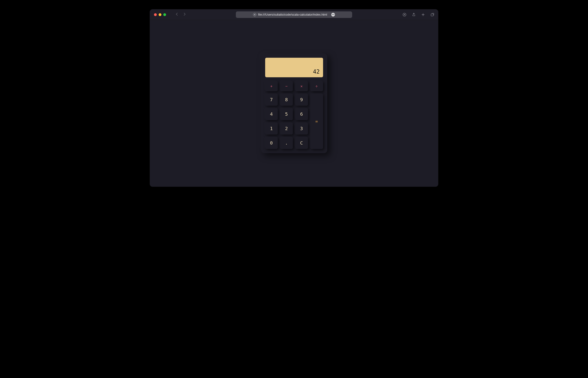 This screenshot has height=378, width=588. Describe the element at coordinates (302, 100) in the screenshot. I see `digit-9-button: 9` at that location.